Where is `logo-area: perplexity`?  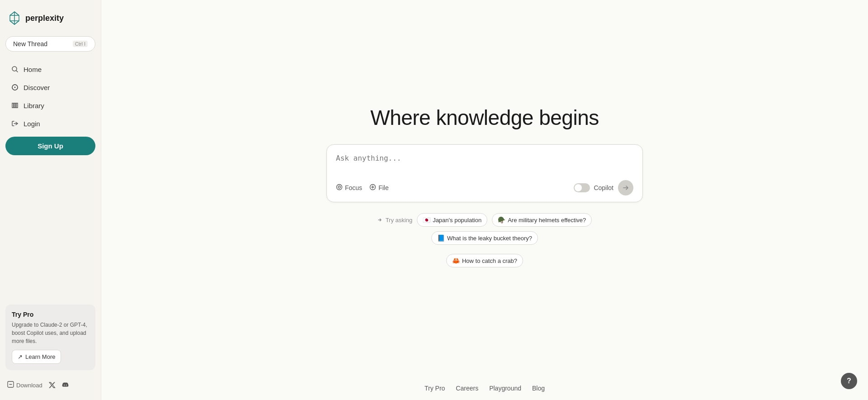 logo-area: perplexity is located at coordinates (51, 18).